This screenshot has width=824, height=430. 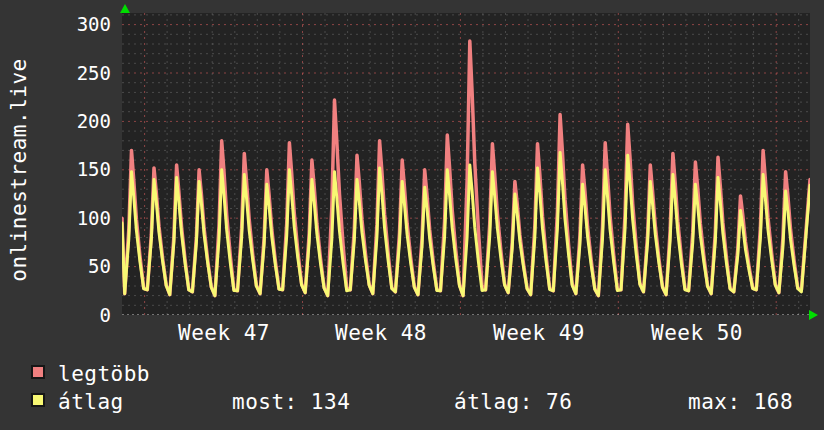 I want to click on x-tick-label: Week 47, so click(x=224, y=333).